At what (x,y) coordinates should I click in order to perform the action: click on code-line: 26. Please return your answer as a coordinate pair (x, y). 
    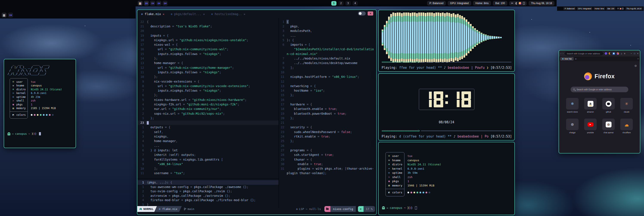
    Looking at the image, I should click on (328, 146).